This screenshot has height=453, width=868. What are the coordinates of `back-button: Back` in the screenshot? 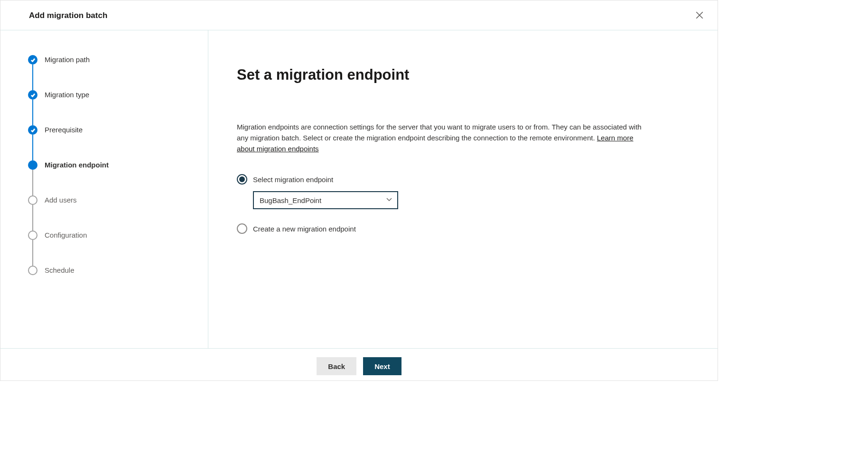 It's located at (336, 366).